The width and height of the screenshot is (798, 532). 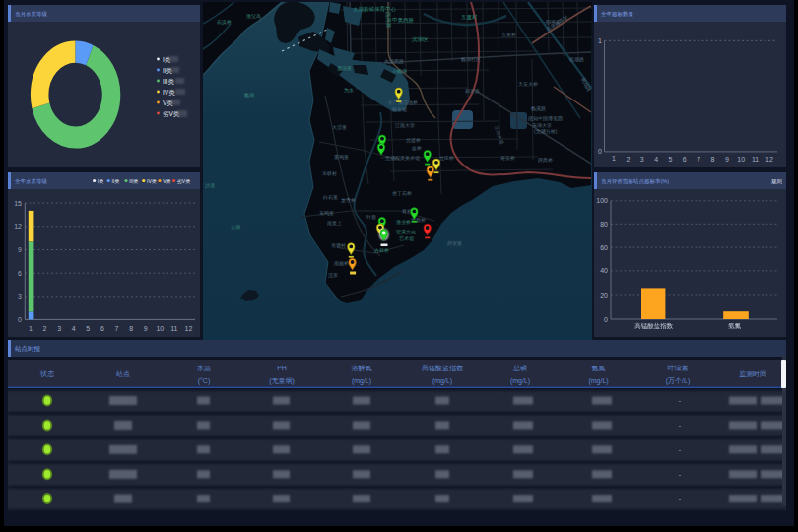 What do you see at coordinates (339, 246) in the screenshot?
I see `svg-text: 吴塘村` at bounding box center [339, 246].